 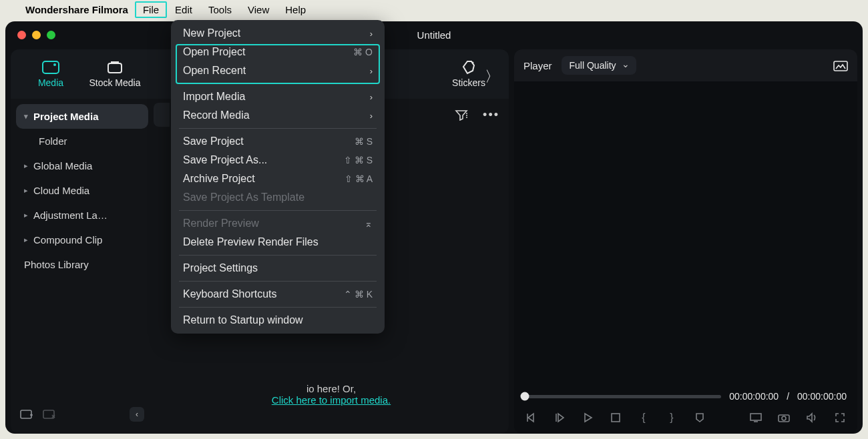 What do you see at coordinates (115, 74) in the screenshot?
I see `tab-stock-media: Stock Media` at bounding box center [115, 74].